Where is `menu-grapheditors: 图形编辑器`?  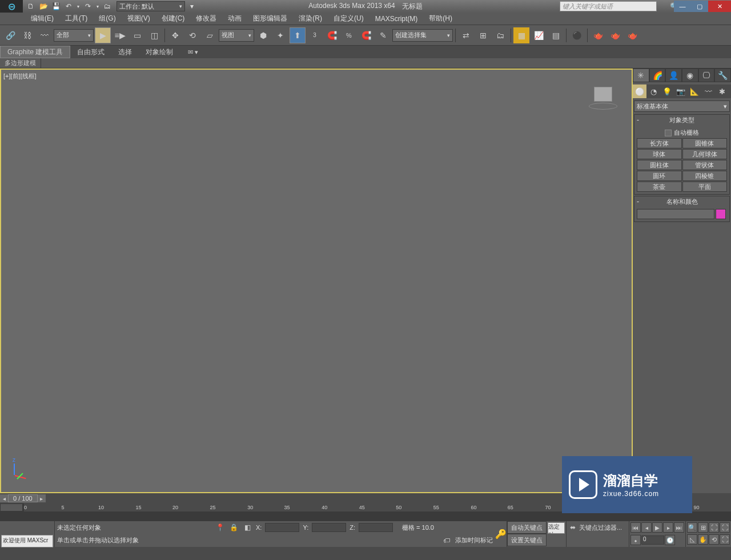
menu-grapheditors: 图形编辑器 is located at coordinates (270, 18).